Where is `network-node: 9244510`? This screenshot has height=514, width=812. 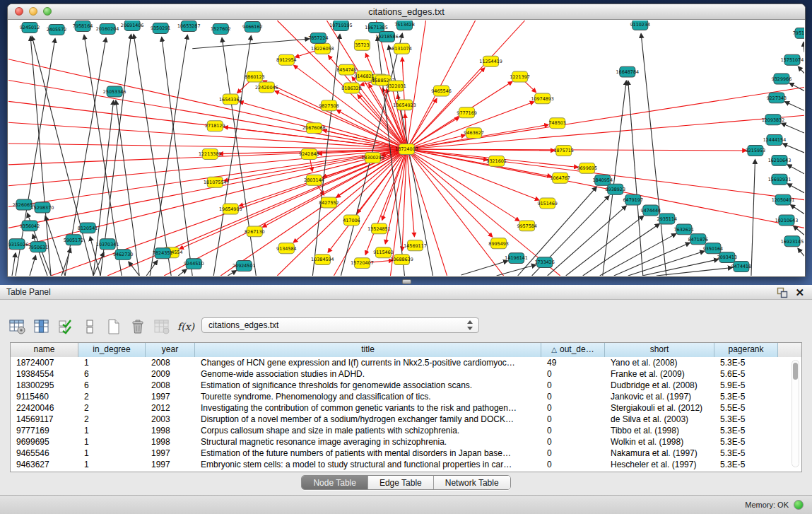 network-node: 9244510 is located at coordinates (194, 264).